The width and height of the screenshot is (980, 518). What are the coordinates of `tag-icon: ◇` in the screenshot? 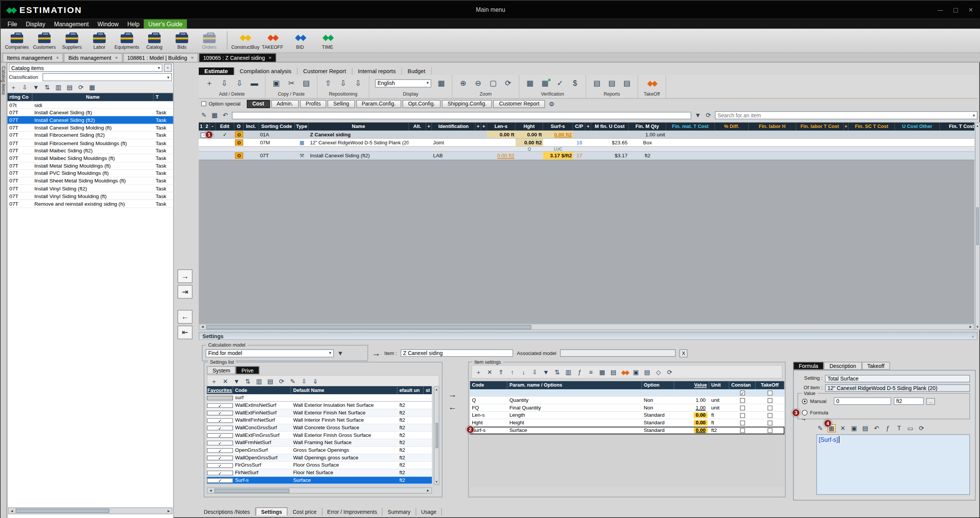 It's located at (659, 372).